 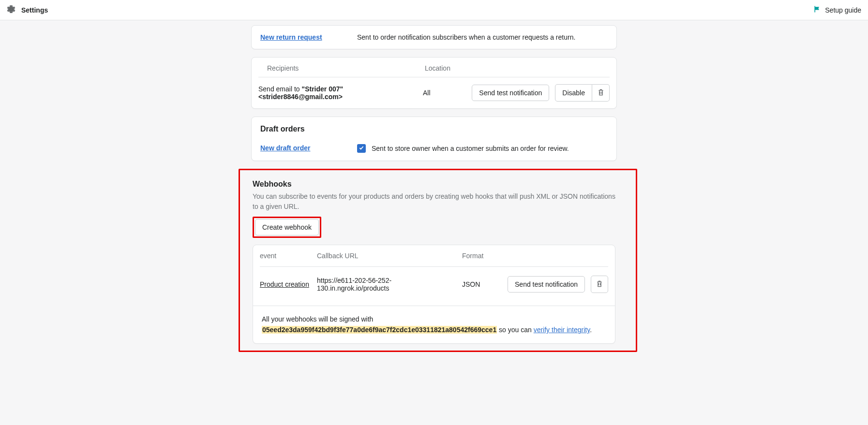 I want to click on webhooks-description: You can subscribe to events for your pro…, so click(x=434, y=202).